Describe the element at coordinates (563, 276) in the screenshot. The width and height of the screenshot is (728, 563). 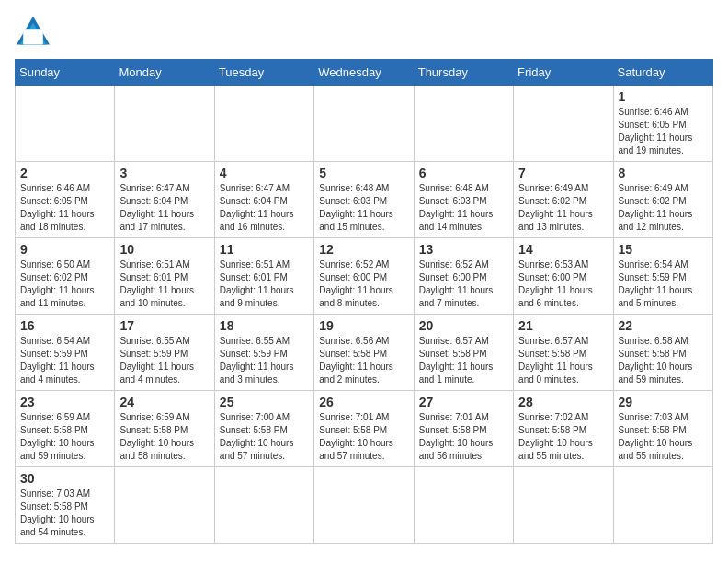
I see `calendar-cell: 14Sunrise: 6:53 AM Sunset: 6:00 PM Dayli…` at that location.